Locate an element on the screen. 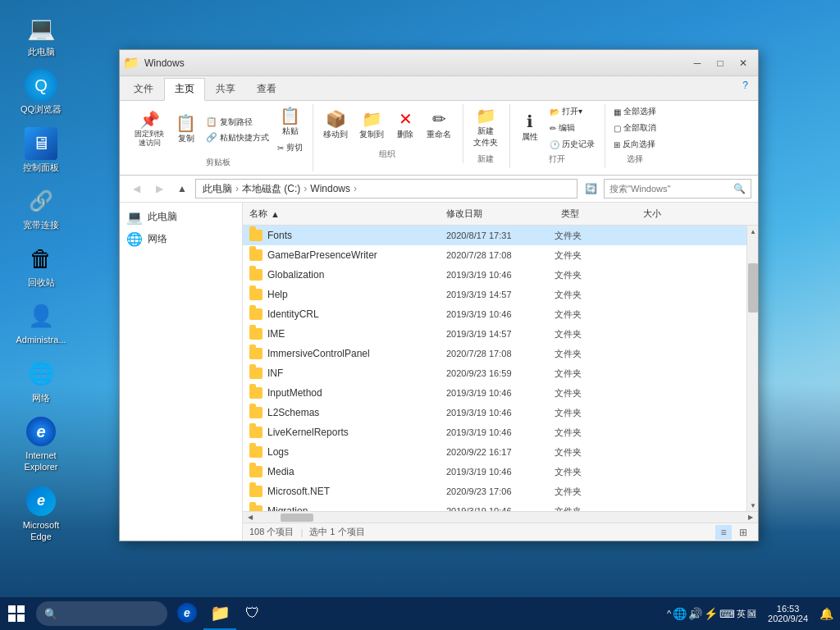 This screenshot has height=630, width=840. file-row: Media 2019/3/19 10:46 文件夹 is located at coordinates (495, 472).